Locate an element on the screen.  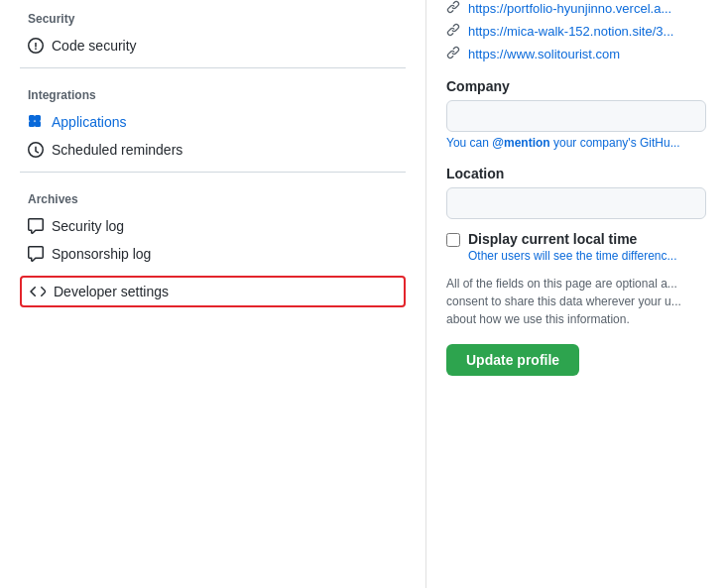
security-section-label: Security is located at coordinates (222, 16).